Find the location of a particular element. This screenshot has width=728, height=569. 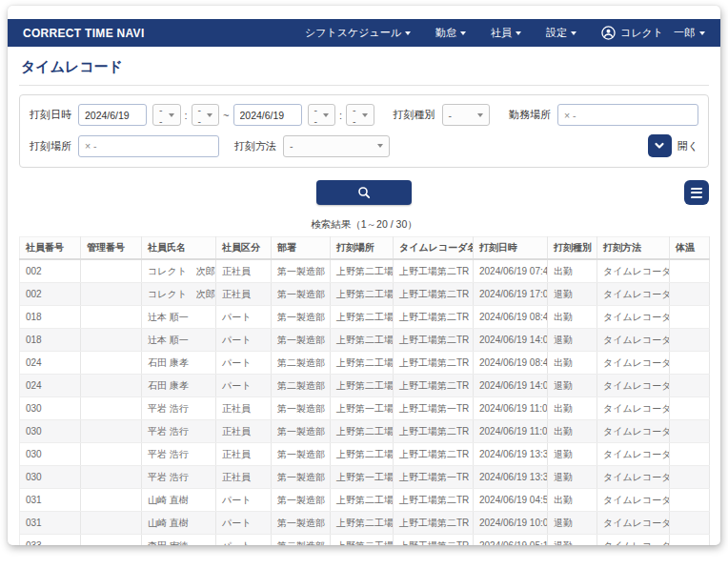

table-cell: 上野工場第一TR is located at coordinates (434, 409).